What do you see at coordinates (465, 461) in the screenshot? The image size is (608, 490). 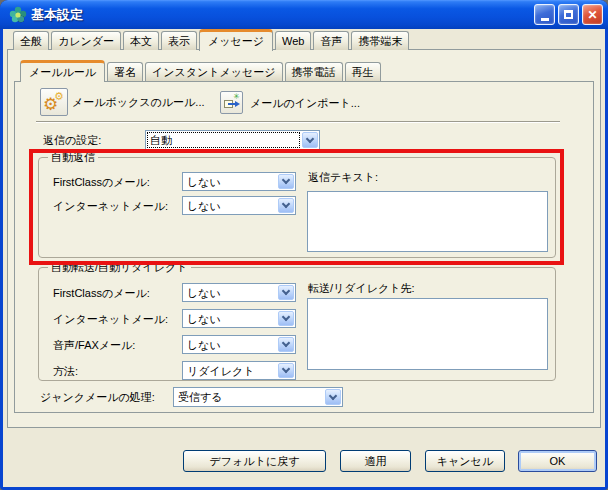 I see `cancel-button: キャンセル` at bounding box center [465, 461].